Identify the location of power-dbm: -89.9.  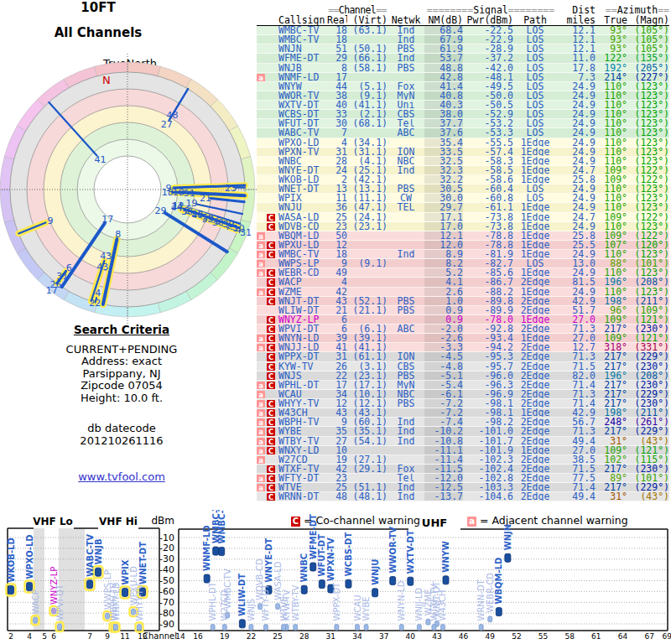
(488, 310).